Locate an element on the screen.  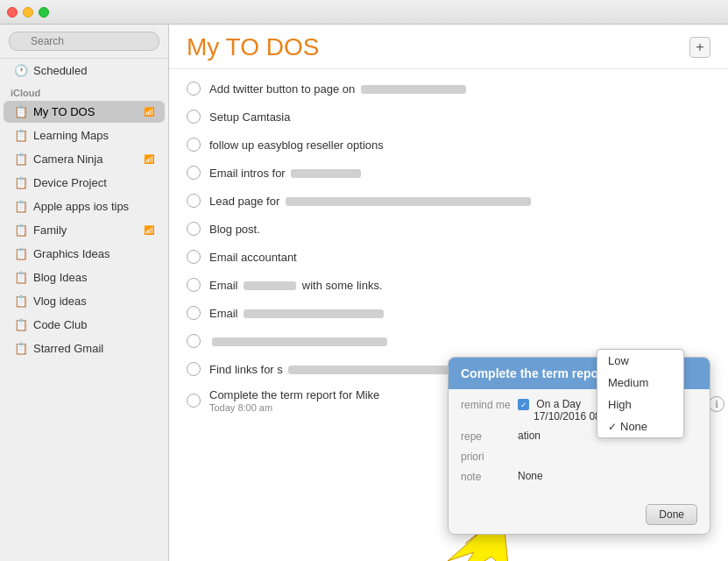
popup-remind-row: remind me ✓ On a Day 17/10/2016 08:00 am is located at coordinates (579, 410).